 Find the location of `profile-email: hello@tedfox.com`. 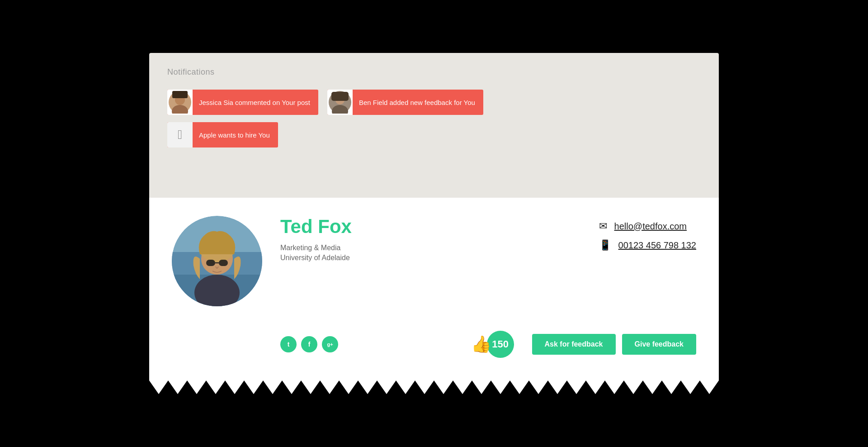

profile-email: hello@tedfox.com is located at coordinates (651, 226).